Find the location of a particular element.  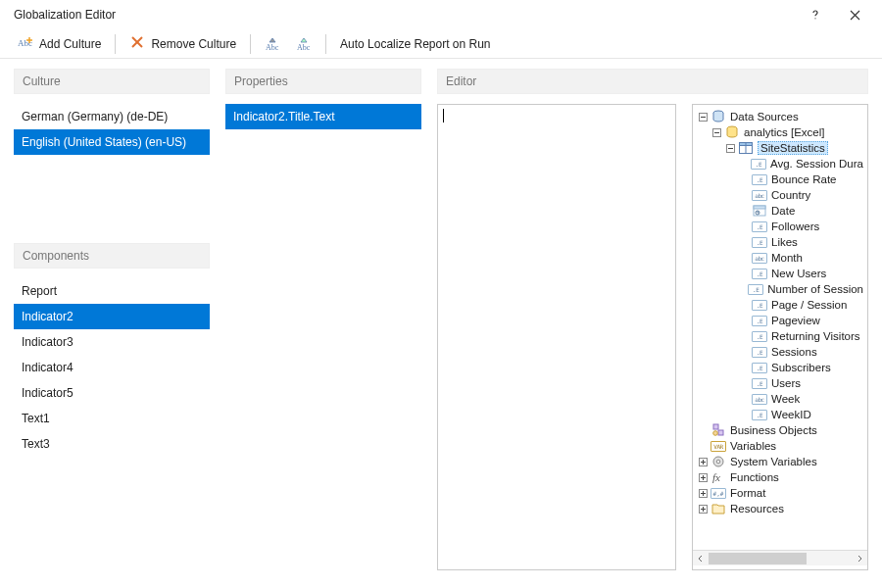

tree-node-field: .ELikes is located at coordinates (780, 242).